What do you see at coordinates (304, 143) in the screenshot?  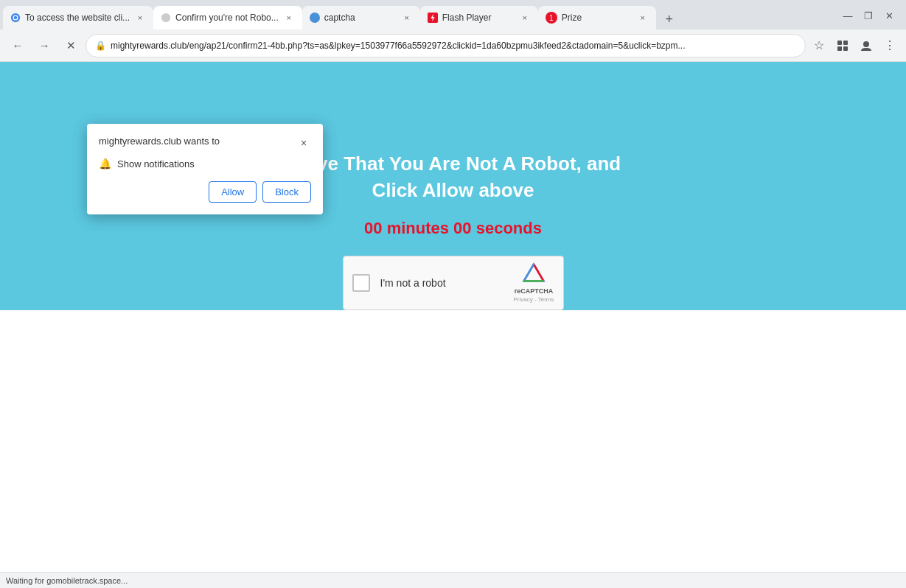 I see `popup-close-button: ×` at bounding box center [304, 143].